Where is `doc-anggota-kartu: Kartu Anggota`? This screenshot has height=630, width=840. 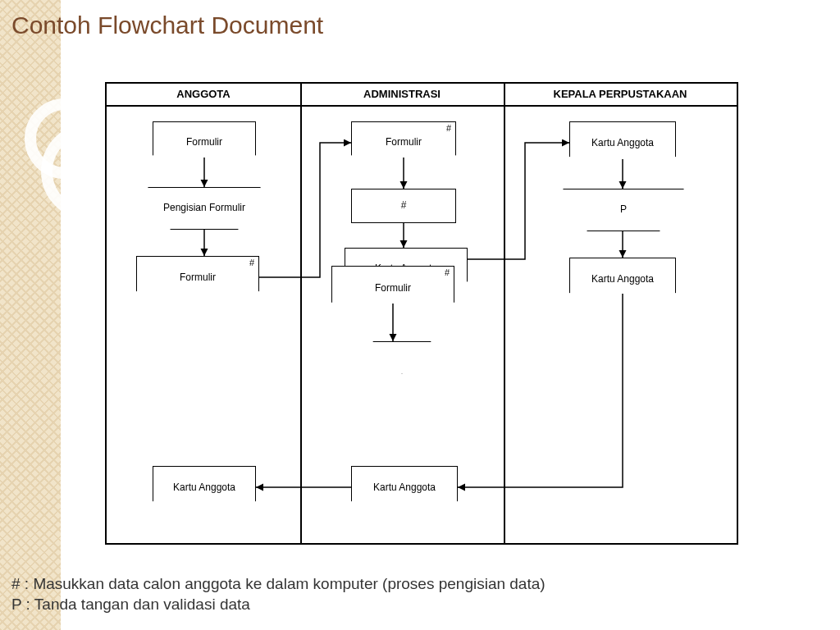 doc-anggota-kartu: Kartu Anggota is located at coordinates (204, 488).